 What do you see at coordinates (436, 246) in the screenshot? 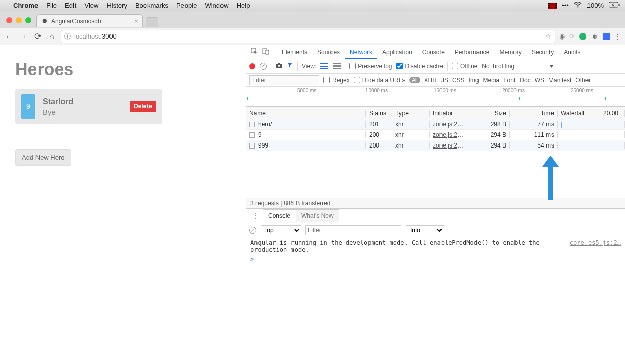
I see `console-message: Angular is running in the development mo…` at bounding box center [436, 246].